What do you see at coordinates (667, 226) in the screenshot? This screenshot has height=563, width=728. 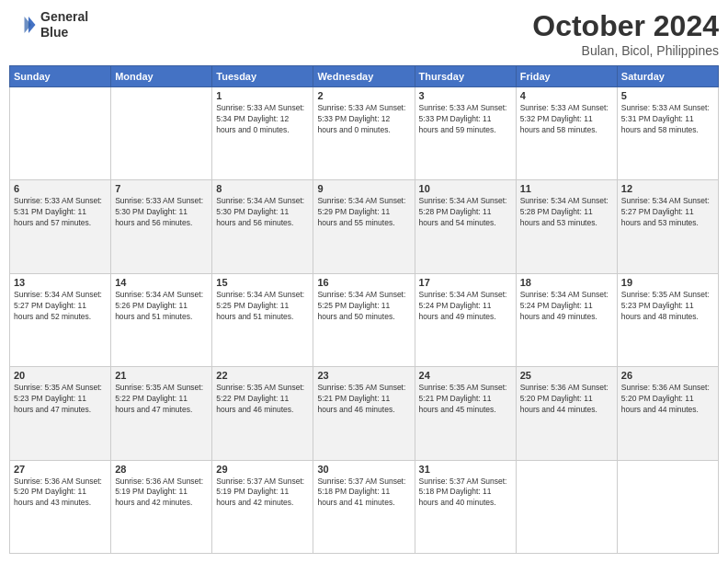 I see `calendar-cell: 12Sunrise: 5:34 AM Sunset: 5:27 PM Dayli…` at bounding box center [667, 226].